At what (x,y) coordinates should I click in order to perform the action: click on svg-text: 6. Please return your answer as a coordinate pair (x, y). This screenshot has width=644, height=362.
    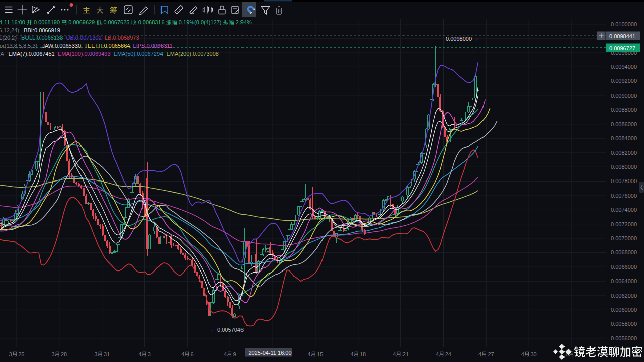
    Looking at the image, I should click on (192, 354).